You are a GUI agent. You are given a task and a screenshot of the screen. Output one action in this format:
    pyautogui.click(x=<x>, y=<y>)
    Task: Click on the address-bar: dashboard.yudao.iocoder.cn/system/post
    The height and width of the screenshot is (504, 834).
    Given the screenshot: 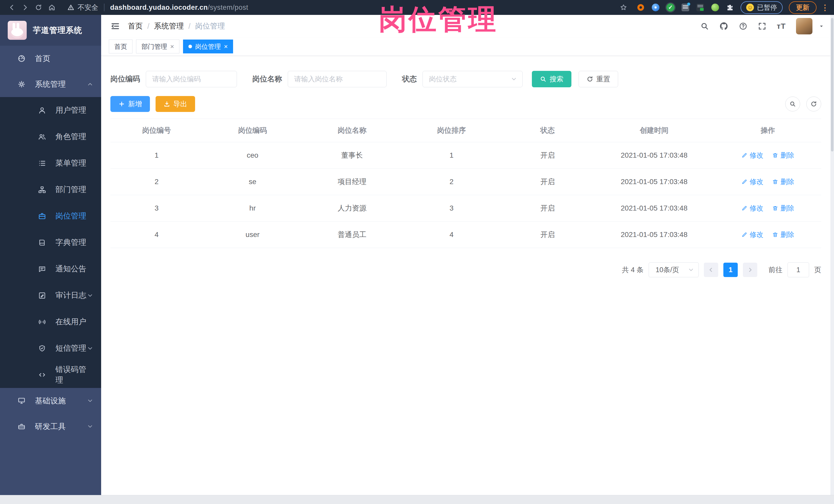 What is the action you would take?
    pyautogui.click(x=179, y=7)
    